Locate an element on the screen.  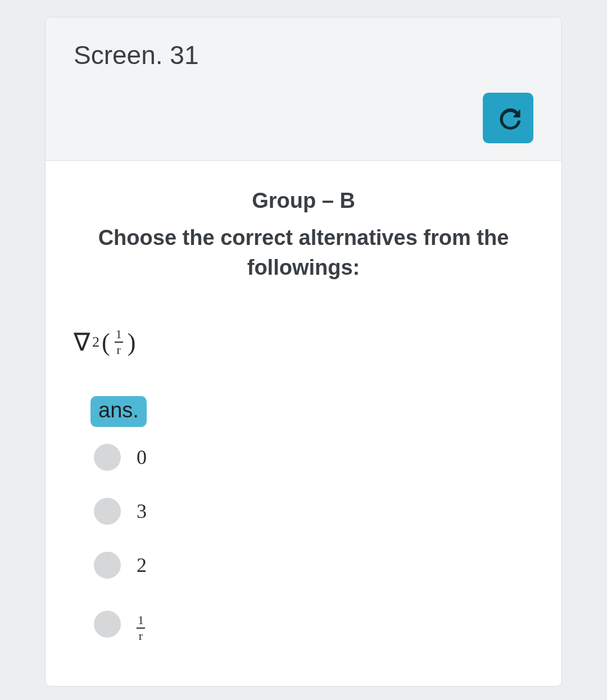
question-formula: ∇2 ( 1 r ) is located at coordinates (304, 342).